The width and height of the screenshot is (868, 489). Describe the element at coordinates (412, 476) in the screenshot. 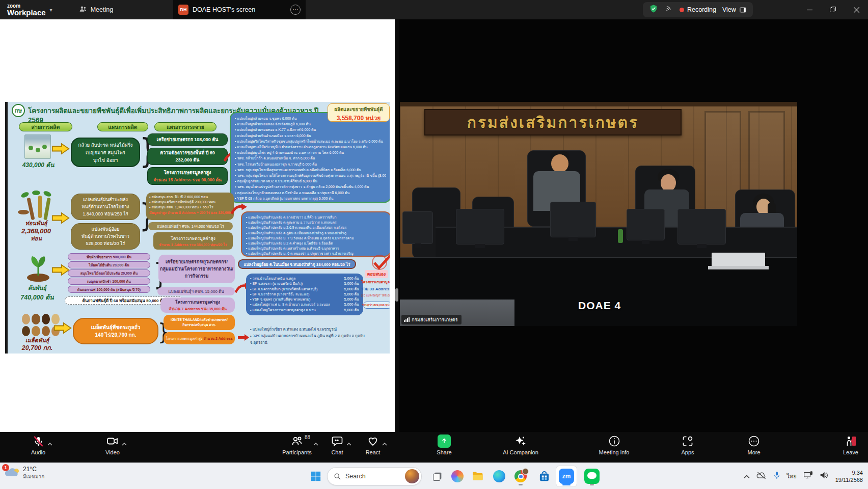

I see `search-highlight-image` at that location.